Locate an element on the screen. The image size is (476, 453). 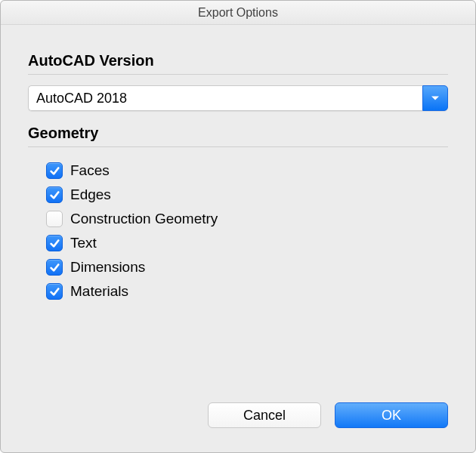
chevron-down-icon is located at coordinates (435, 98).